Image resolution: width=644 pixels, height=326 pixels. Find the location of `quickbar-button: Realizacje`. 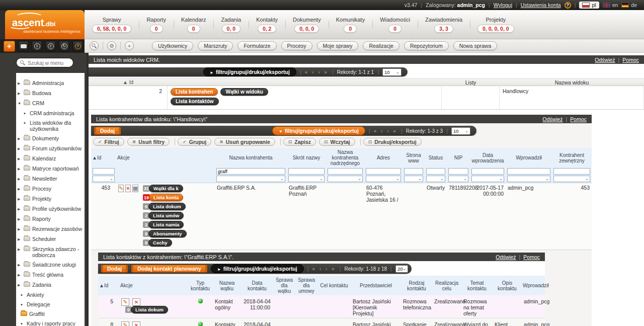

quickbar-button: Realizacje is located at coordinates (381, 46).